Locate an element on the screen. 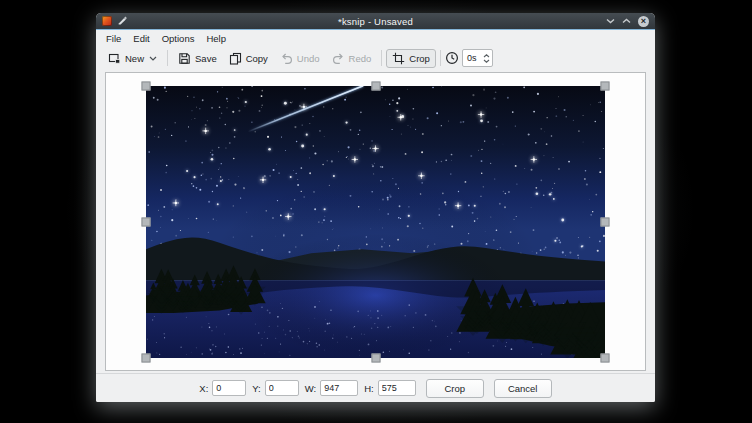 Image resolution: width=752 pixels, height=423 pixels. toolbar: New Save is located at coordinates (376, 58).